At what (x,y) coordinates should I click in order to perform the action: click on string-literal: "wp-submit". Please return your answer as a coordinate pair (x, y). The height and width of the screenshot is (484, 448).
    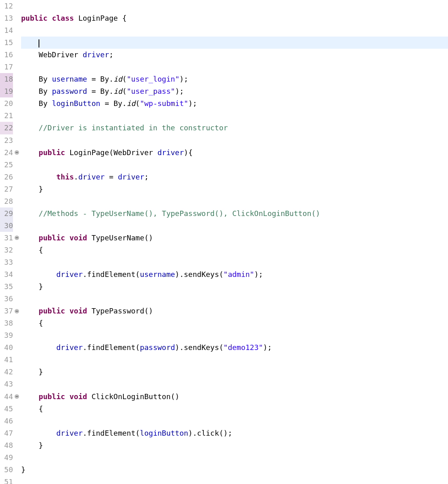
    Looking at the image, I should click on (164, 103).